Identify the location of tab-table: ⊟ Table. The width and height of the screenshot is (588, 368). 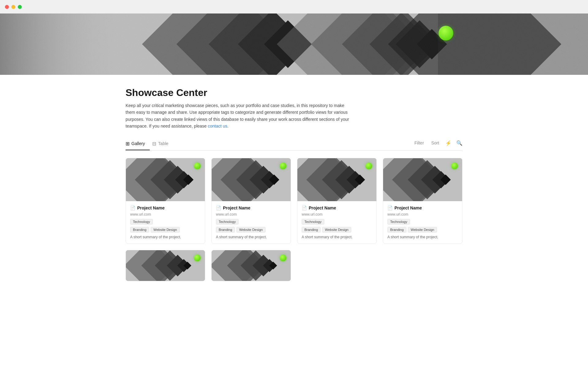
(163, 144).